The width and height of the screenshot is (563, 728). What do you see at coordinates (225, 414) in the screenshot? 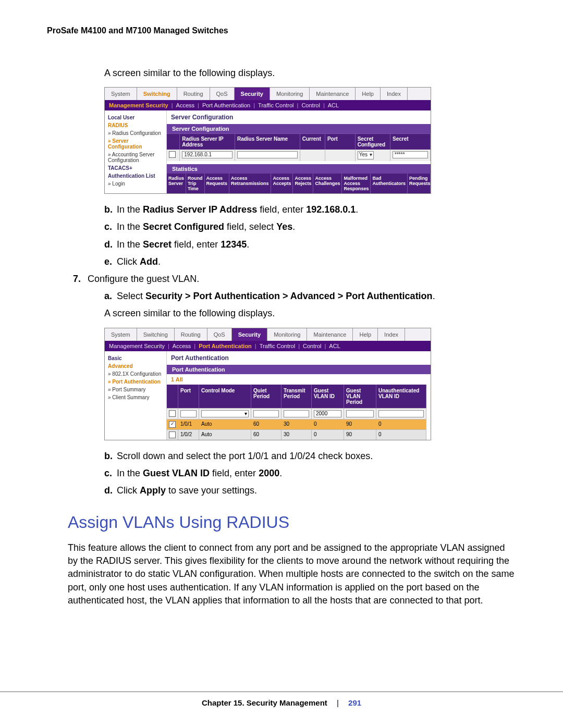
I see `control-mode-select: ▾` at bounding box center [225, 414].